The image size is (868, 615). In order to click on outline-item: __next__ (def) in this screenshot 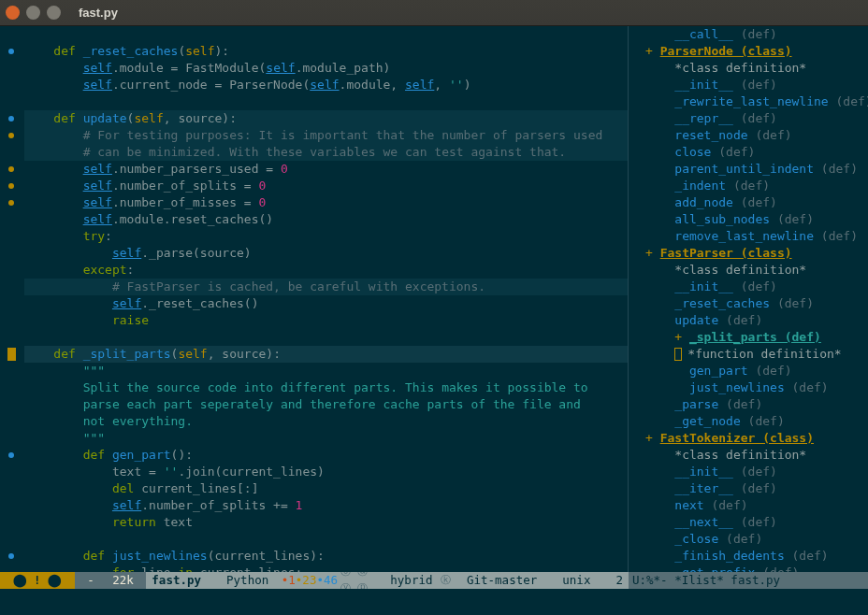, I will do `click(757, 522)`.